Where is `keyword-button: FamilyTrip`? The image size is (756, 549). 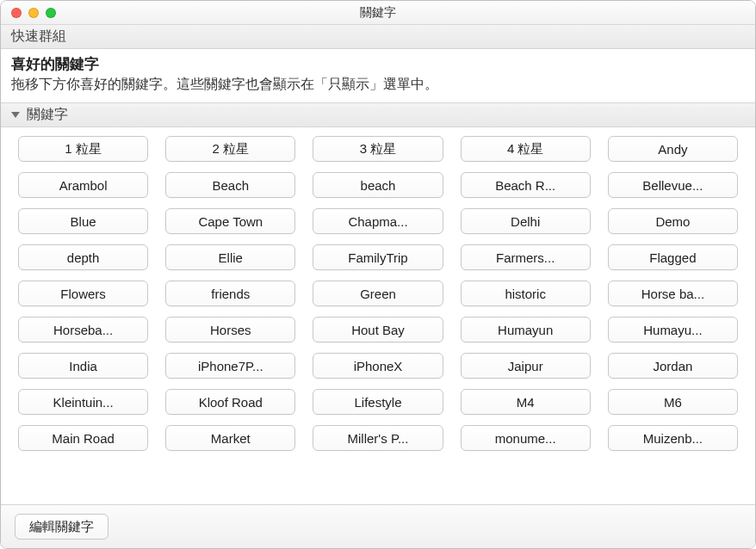
keyword-button: FamilyTrip is located at coordinates (377, 257).